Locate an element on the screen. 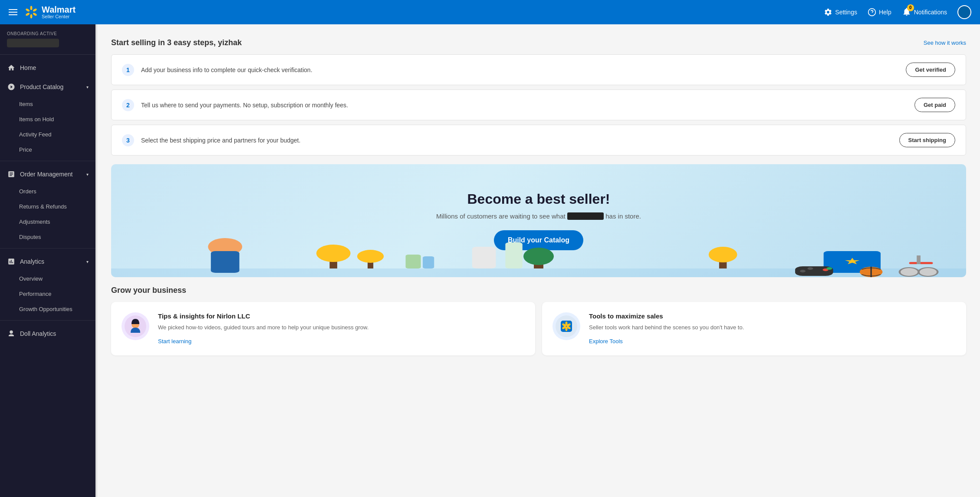 The image size is (980, 497). step-2-number: 2 is located at coordinates (128, 105).